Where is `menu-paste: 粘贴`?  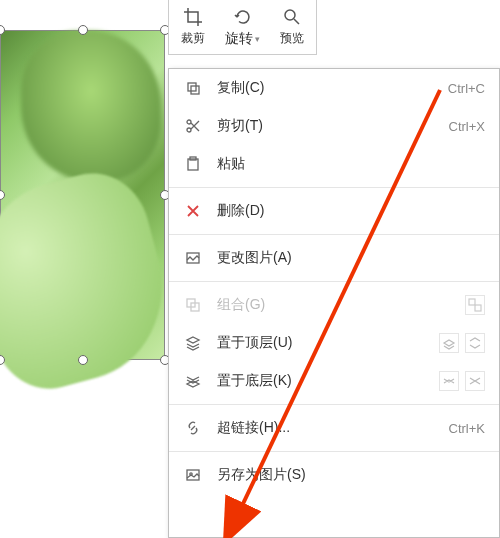 menu-paste: 粘贴 is located at coordinates (334, 164).